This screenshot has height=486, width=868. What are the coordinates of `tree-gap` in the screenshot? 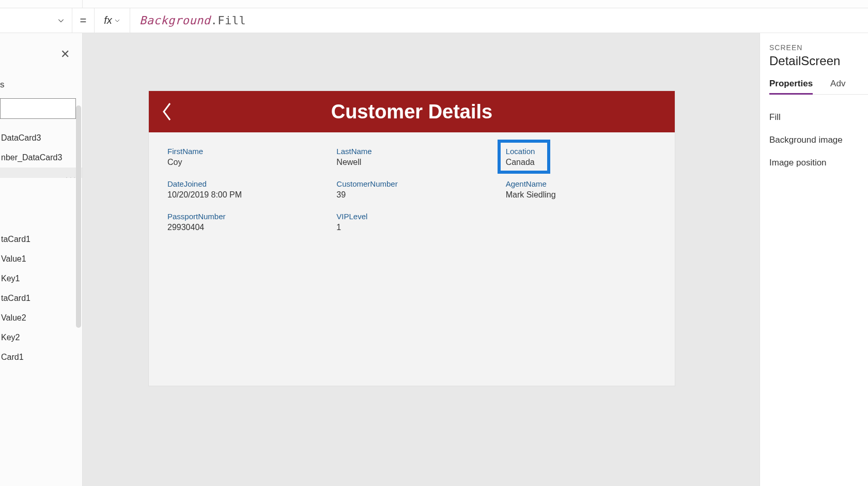 It's located at (41, 204).